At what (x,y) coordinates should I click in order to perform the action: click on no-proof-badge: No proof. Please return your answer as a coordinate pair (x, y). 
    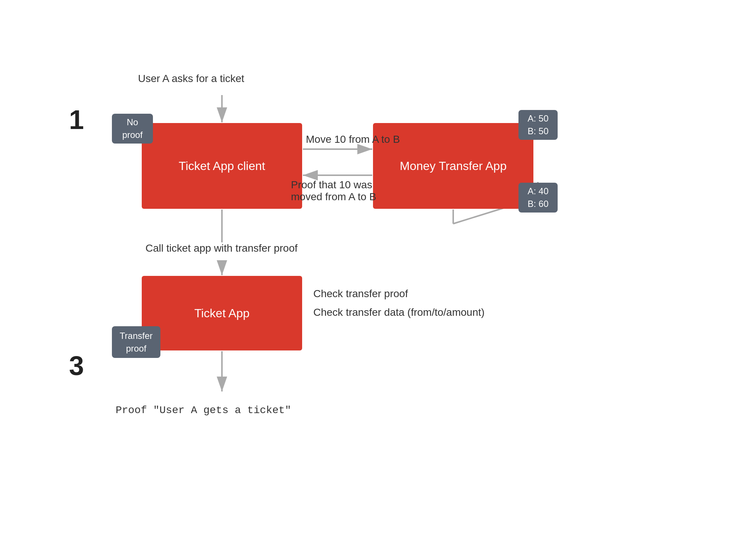
    Looking at the image, I should click on (132, 129).